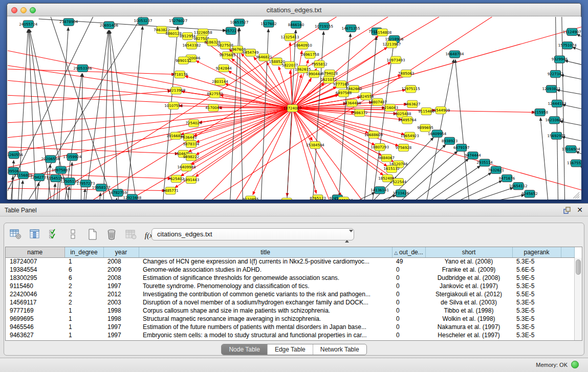  What do you see at coordinates (101, 188) in the screenshot?
I see `graph-node: 19958107` at bounding box center [101, 188].